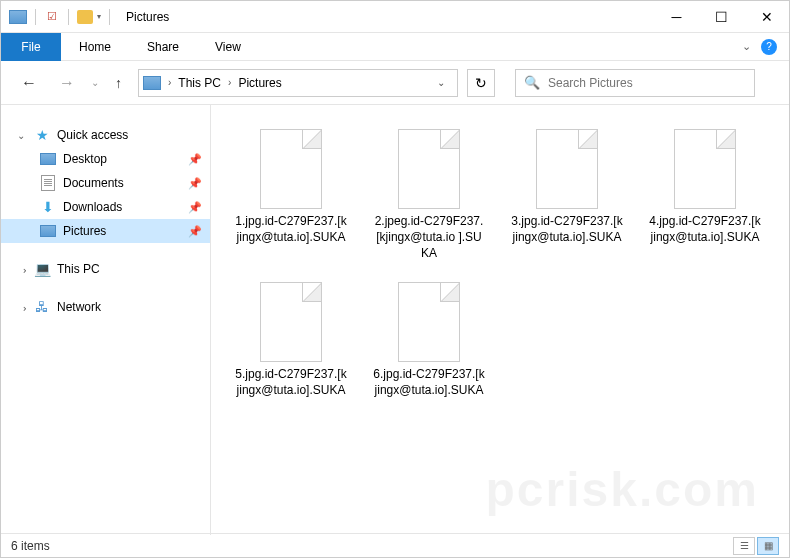  What do you see at coordinates (395, 47) in the screenshot?
I see `ribbon: File Home Share View ⌄ ?` at bounding box center [395, 47].